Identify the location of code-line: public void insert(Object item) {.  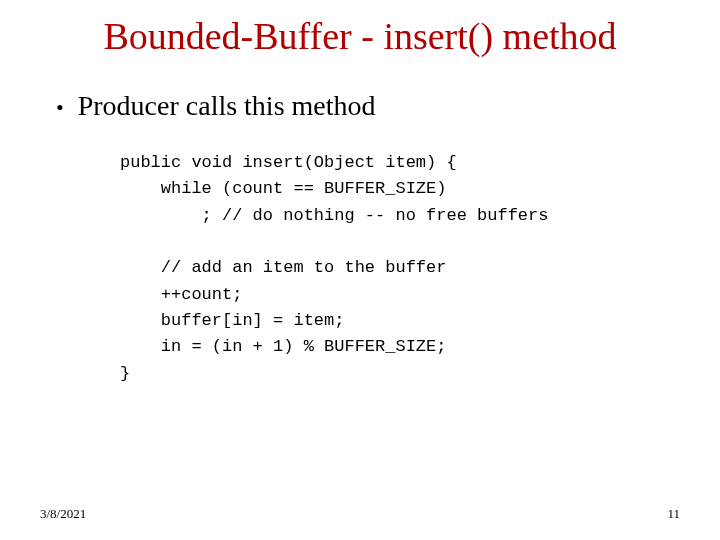
(288, 162).